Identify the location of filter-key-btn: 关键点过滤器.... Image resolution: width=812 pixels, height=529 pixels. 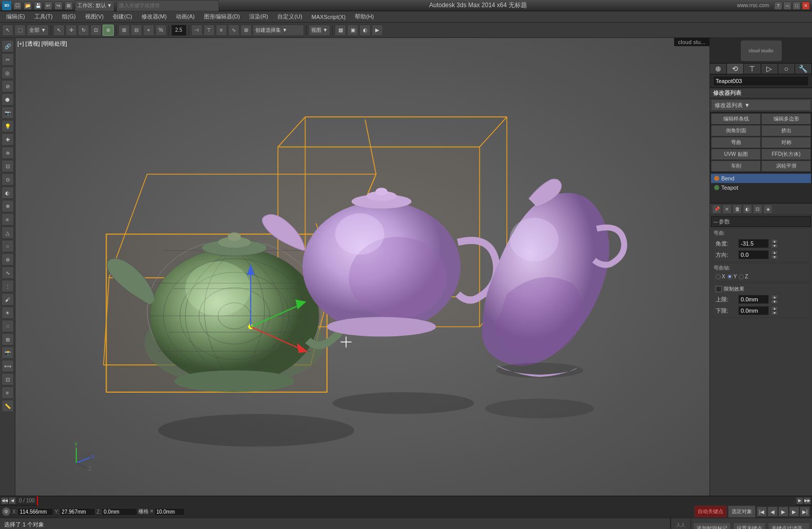
(789, 526).